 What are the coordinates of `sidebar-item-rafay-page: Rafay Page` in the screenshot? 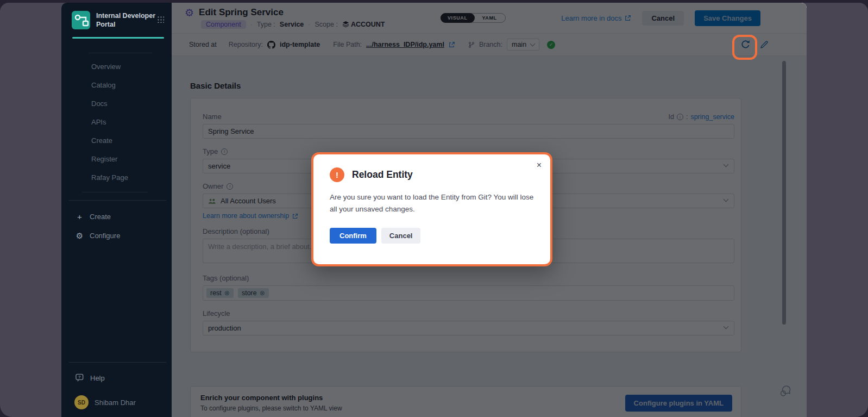 It's located at (116, 177).